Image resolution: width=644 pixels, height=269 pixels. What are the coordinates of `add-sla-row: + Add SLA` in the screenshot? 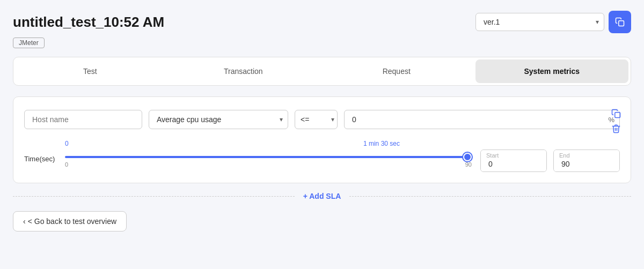 It's located at (322, 196).